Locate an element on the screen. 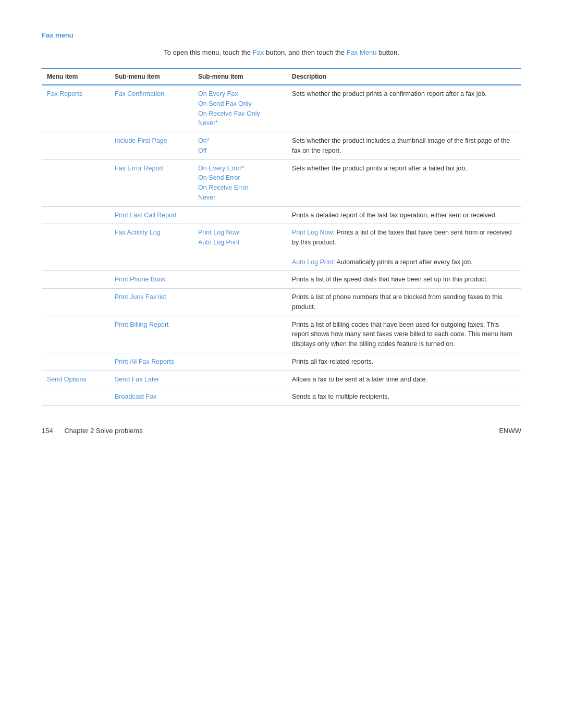  desc-print-all-fax-reports: Prints all fax-related reports. is located at coordinates (404, 362).